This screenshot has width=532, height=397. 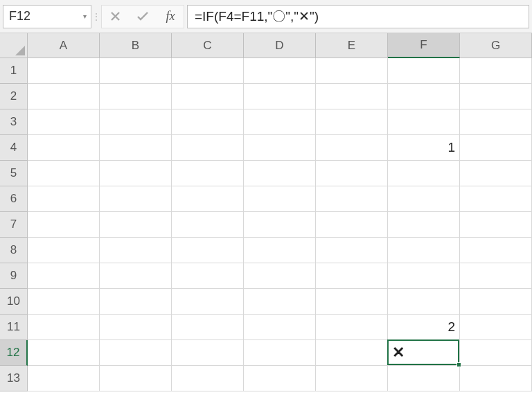 I want to click on column-header-E: E, so click(x=352, y=46).